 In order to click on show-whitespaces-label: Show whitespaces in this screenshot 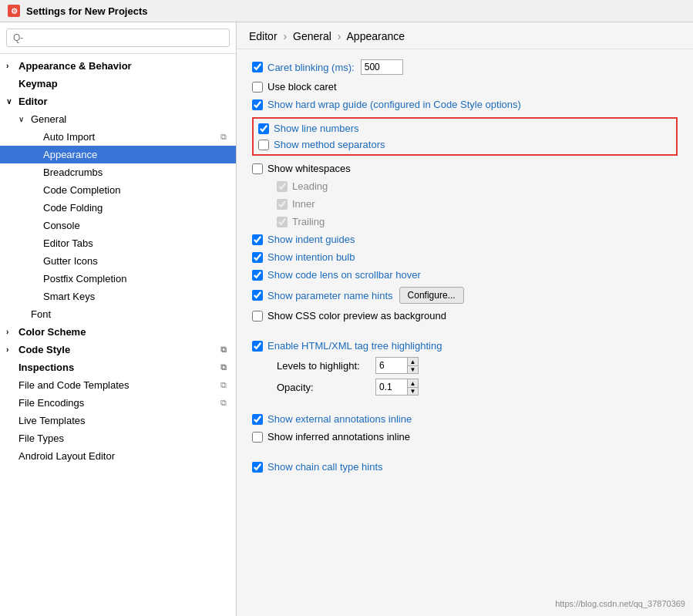, I will do `click(301, 168)`.